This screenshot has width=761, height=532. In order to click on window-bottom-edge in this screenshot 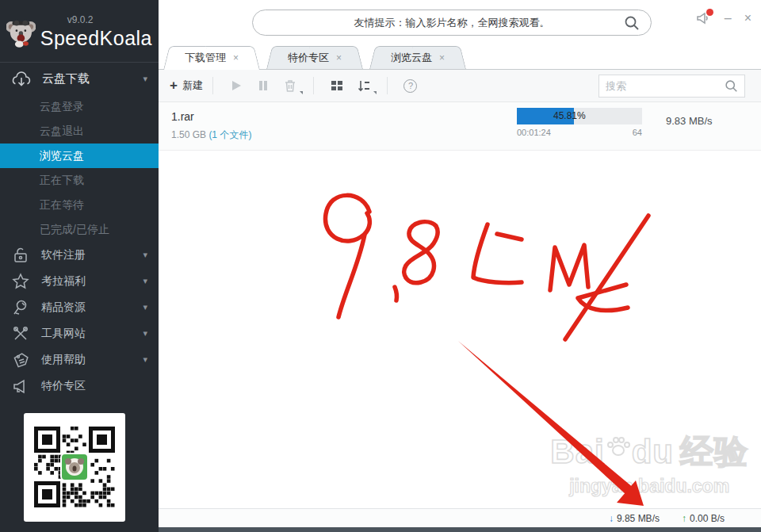, I will do `click(460, 530)`.